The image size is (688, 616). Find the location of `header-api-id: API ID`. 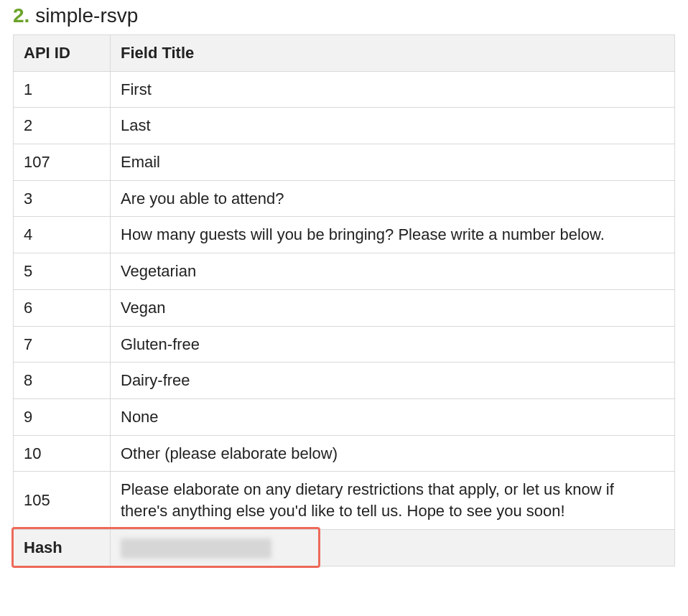

header-api-id: API ID is located at coordinates (62, 53).